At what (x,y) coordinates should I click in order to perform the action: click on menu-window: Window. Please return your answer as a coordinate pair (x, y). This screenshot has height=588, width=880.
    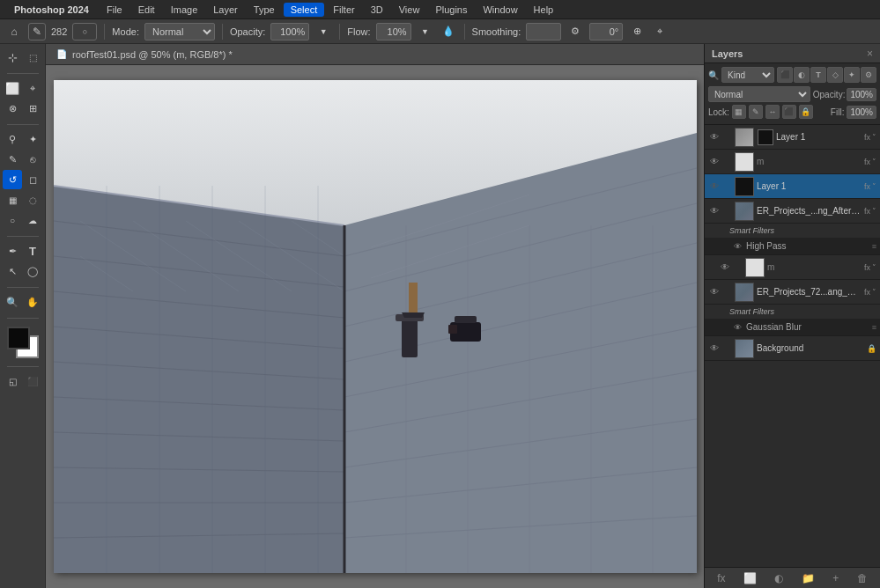
    Looking at the image, I should click on (500, 10).